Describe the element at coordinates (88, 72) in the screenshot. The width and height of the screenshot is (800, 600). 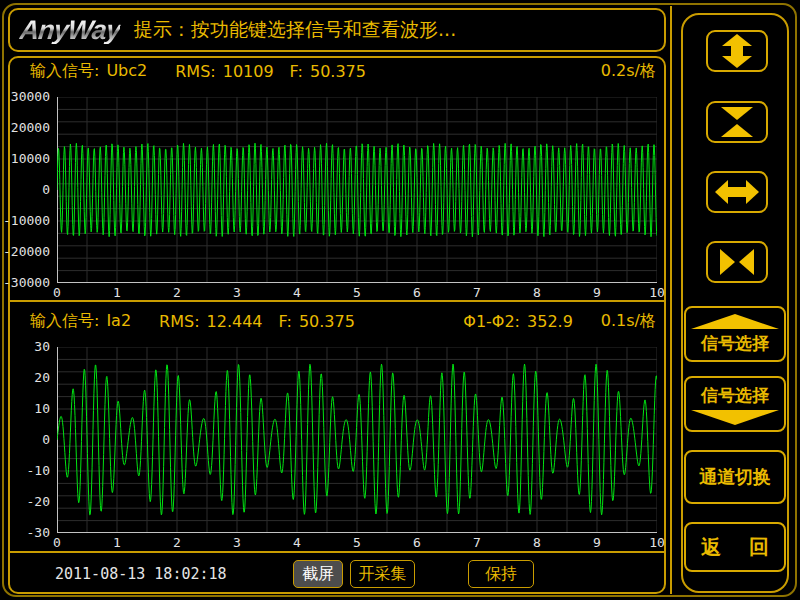
I see `input-signal-group: 输入信号: Ubc2` at that location.